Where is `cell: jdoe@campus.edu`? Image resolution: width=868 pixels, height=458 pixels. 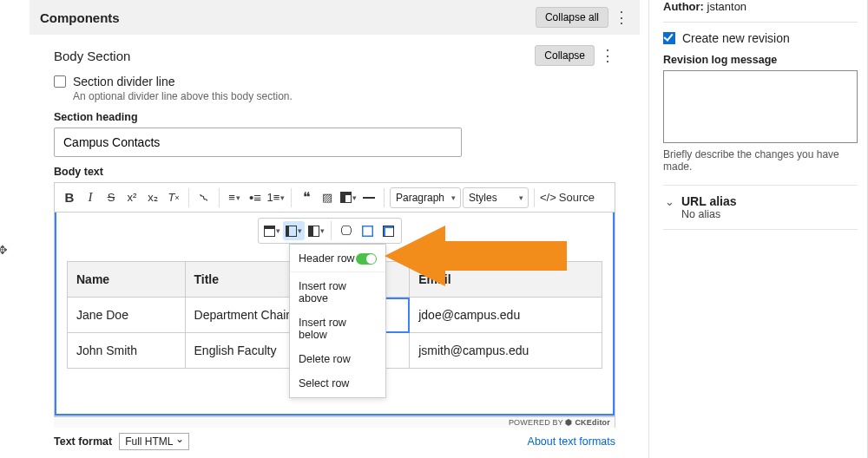
cell: jdoe@campus.edu is located at coordinates (506, 316).